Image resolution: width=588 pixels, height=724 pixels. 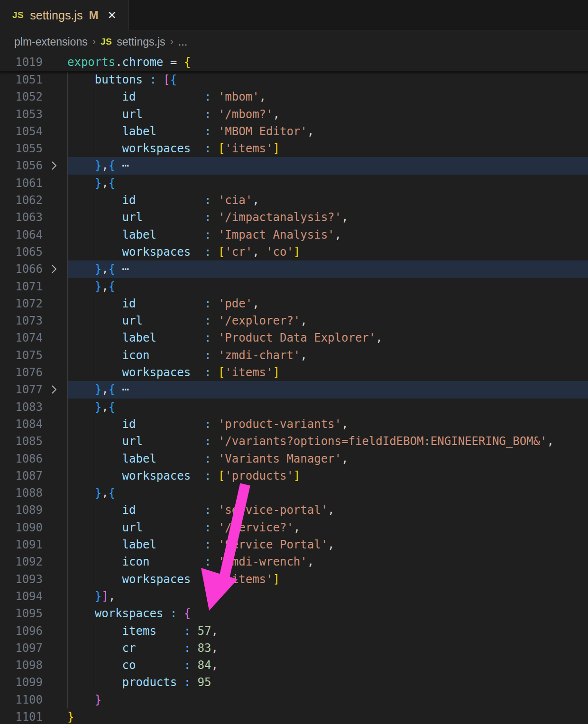 I want to click on code-line-folded: 1066 },{⋯, so click(x=294, y=269).